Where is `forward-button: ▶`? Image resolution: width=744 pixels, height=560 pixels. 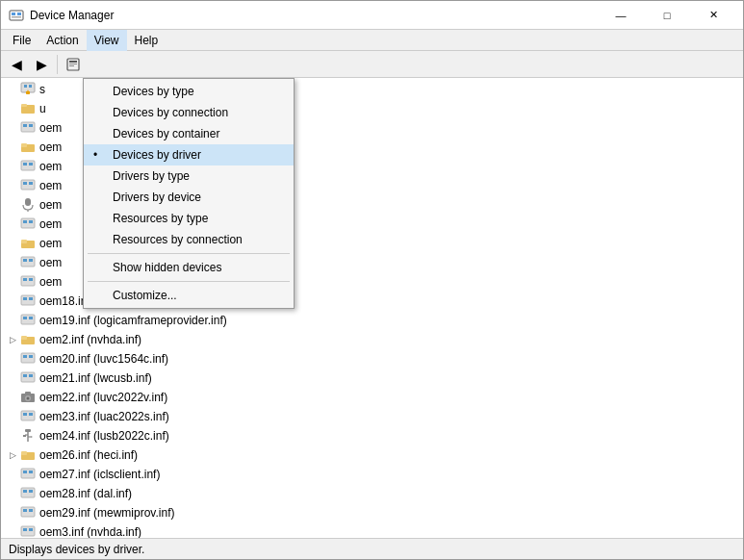
forward-button: ▶ is located at coordinates (41, 64).